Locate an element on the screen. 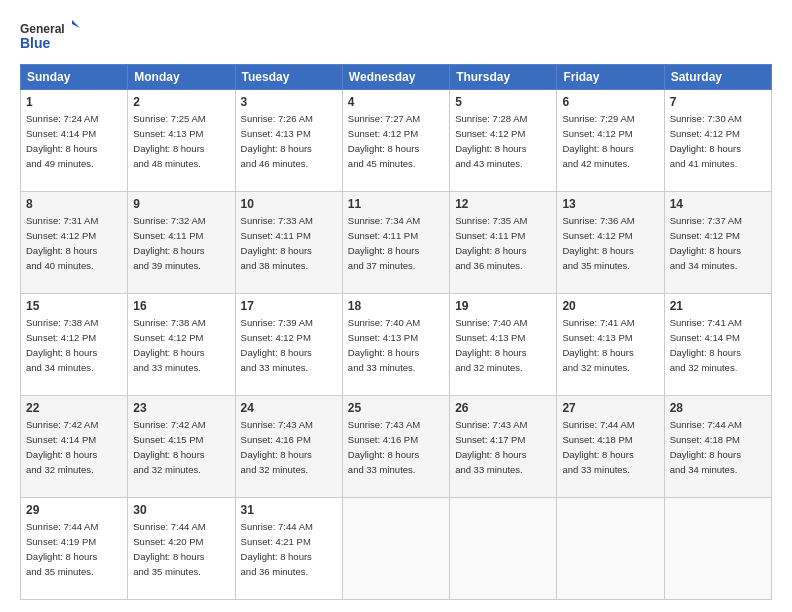  day-info: Sunrise: 7:41 AMSunset: 4:13 PMDaylight:… is located at coordinates (598, 344).